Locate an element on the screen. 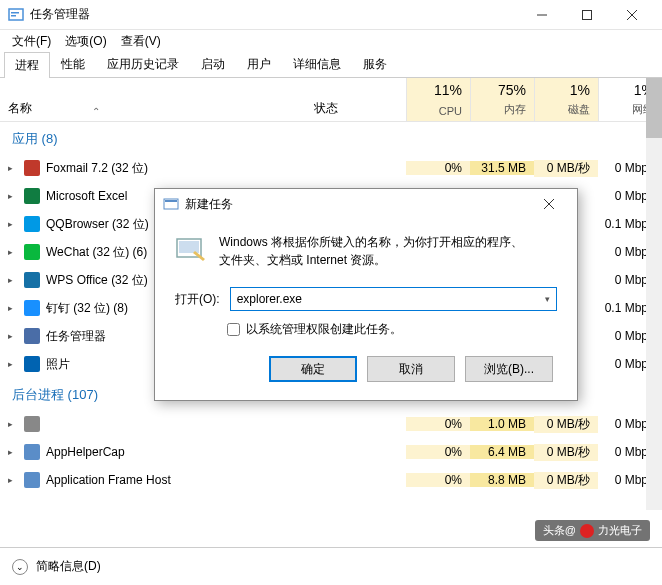 Image resolution: width=662 pixels, height=585 pixels. process-name: 任务管理器 is located at coordinates (76, 336).